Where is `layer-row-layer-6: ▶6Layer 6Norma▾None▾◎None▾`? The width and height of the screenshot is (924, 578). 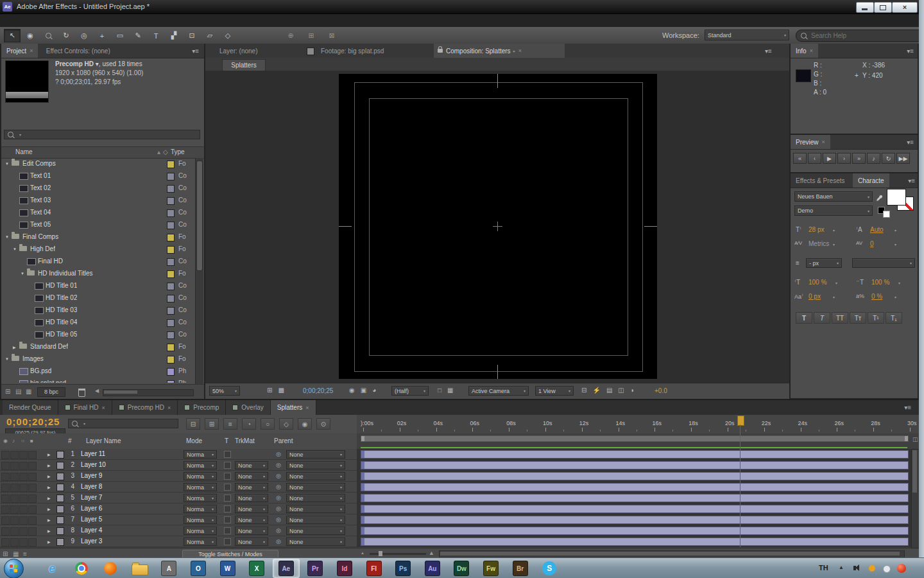
layer-row-layer-6: ▶6Layer 6Norma▾None▾◎None▾ is located at coordinates (178, 509).